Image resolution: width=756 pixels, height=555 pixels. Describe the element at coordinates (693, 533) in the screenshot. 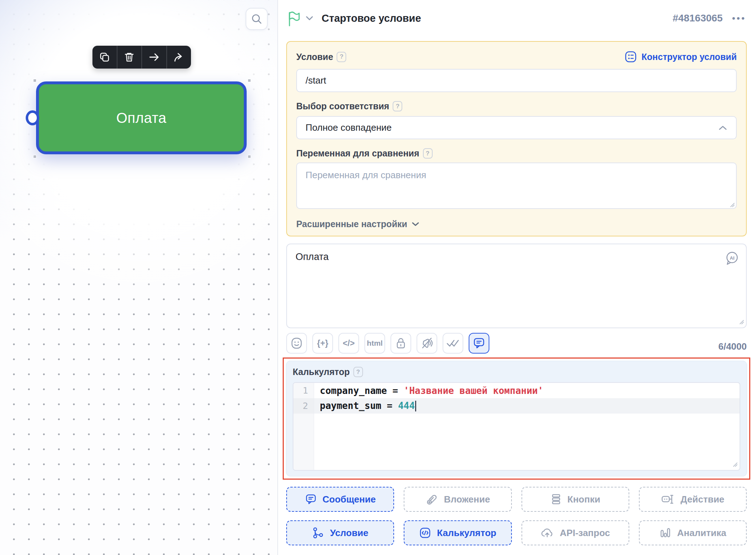

I see `tab-analytics: Аналитика` at that location.